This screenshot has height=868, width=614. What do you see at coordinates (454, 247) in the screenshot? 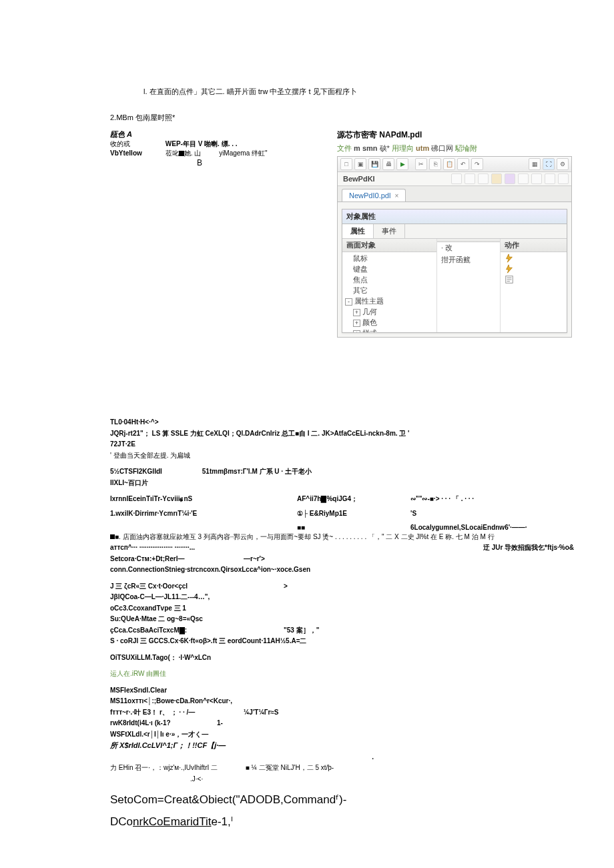
I see `app-window: □ ▣ 💾 🖶 ▶ ✂ ⎘ 📋 ↶ ↷ ▦ ⛶ ⚙` at bounding box center [454, 247].